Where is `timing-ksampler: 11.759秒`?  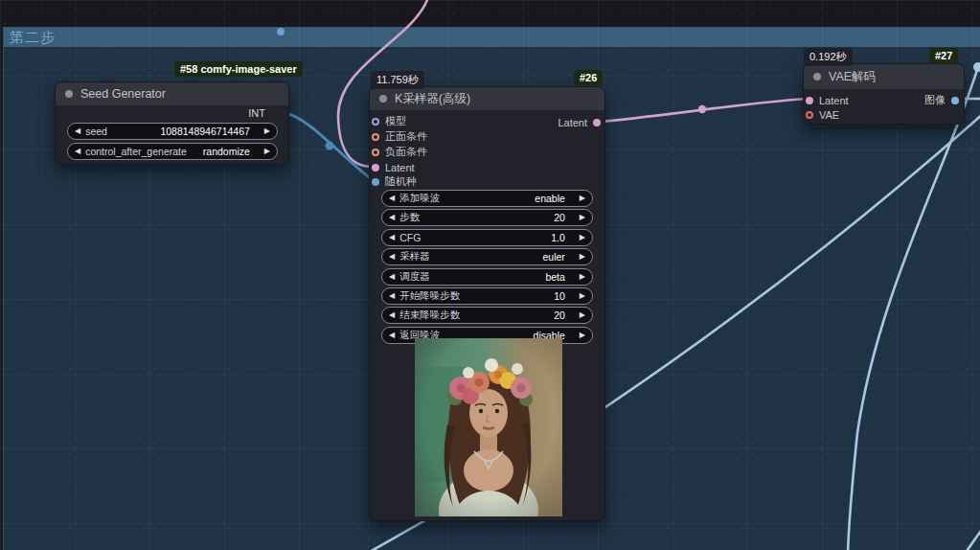
timing-ksampler: 11.759秒 is located at coordinates (398, 80).